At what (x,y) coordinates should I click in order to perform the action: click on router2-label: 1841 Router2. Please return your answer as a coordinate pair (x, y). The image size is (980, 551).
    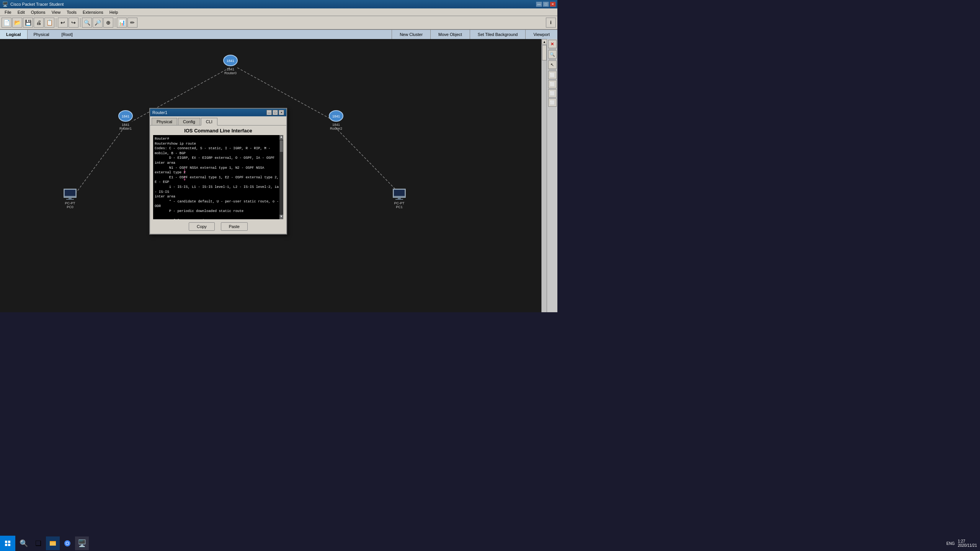
    Looking at the image, I should click on (336, 127).